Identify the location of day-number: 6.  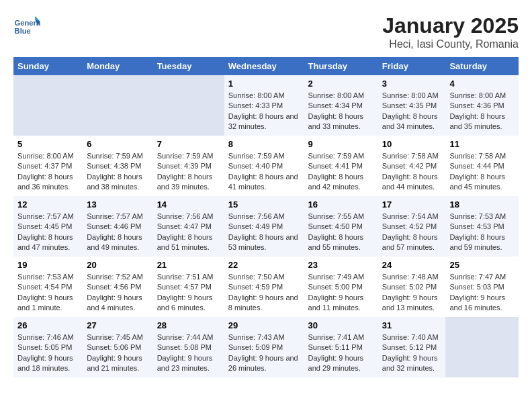
(118, 144).